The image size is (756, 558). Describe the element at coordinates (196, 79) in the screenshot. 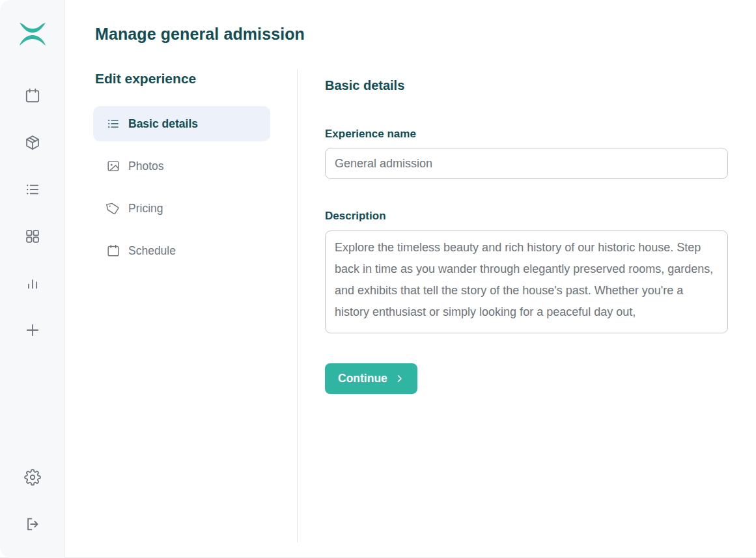

I see `edit-experience-heading: Edit experience` at that location.